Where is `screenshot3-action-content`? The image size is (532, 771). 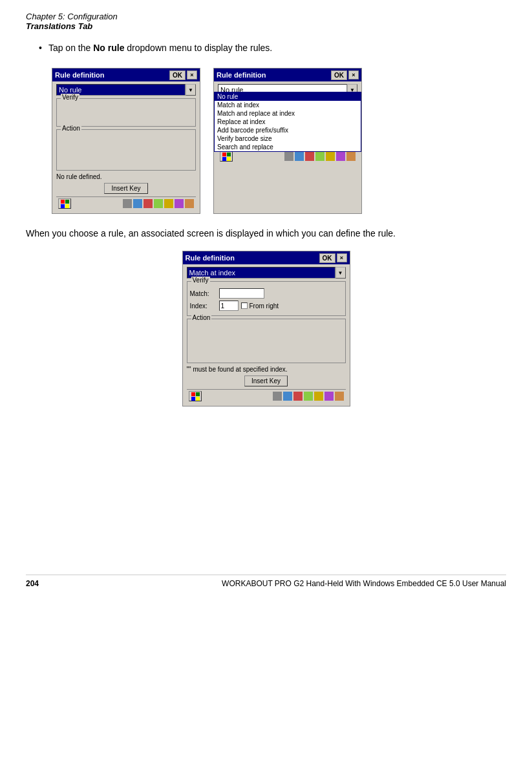
screenshot3-action-content is located at coordinates (266, 343).